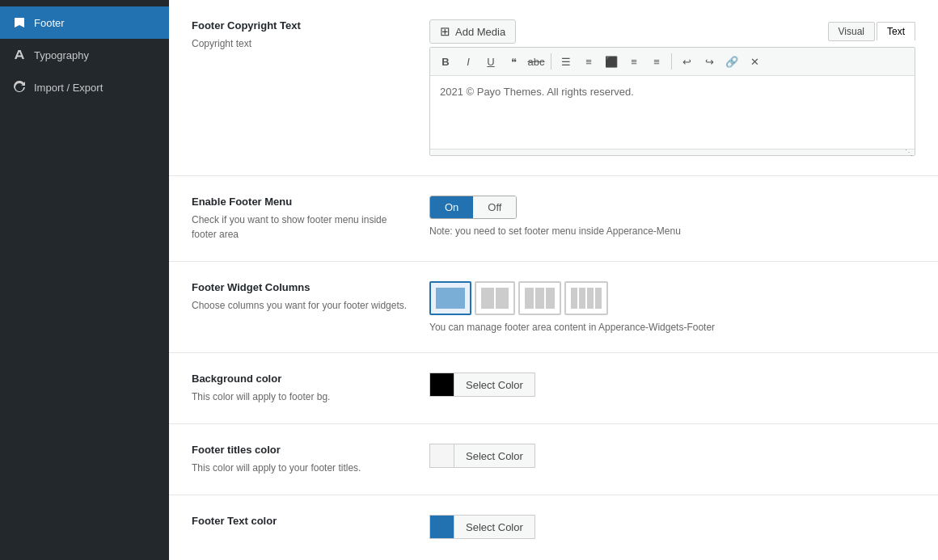  Describe the element at coordinates (301, 44) in the screenshot. I see `footer-copyright-desc: Copyright text` at that location.